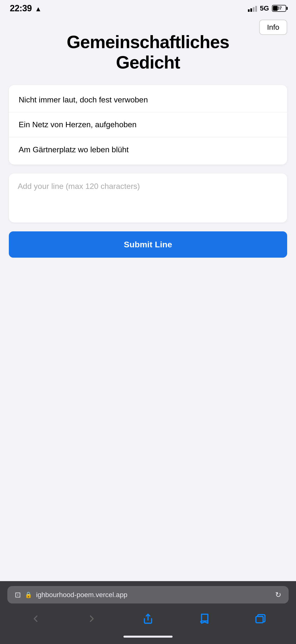 This screenshot has height=644, width=296. What do you see at coordinates (279, 8) in the screenshot?
I see `battery-body: 37` at bounding box center [279, 8].